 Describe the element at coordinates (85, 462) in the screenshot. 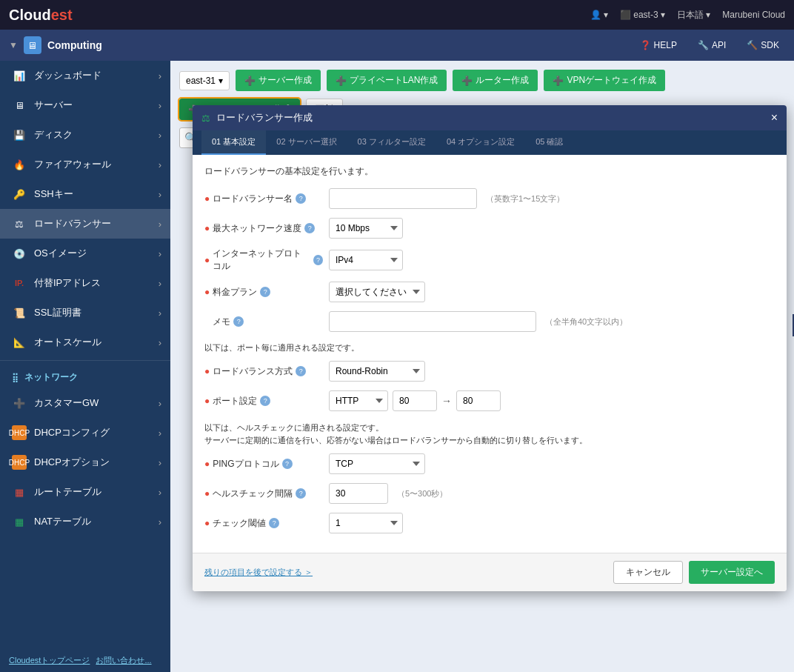

I see `sidebar-item-dhcp-option: DHCP DHCPオプション ›` at that location.